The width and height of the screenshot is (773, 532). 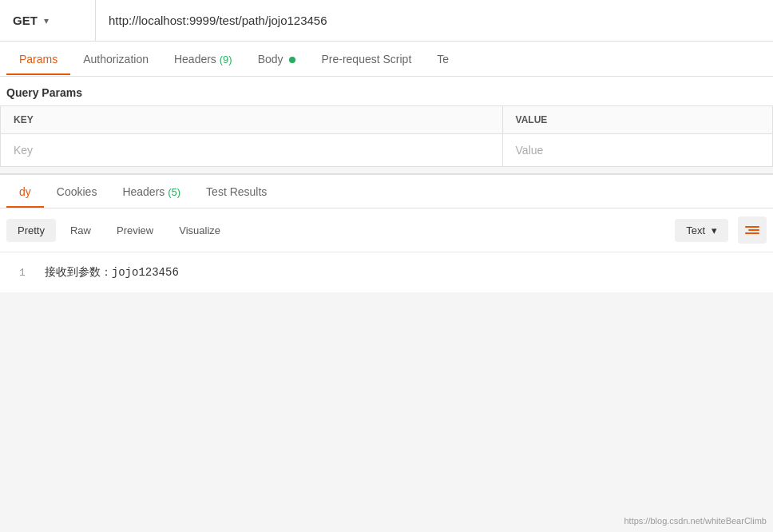 What do you see at coordinates (48, 21) in the screenshot?
I see `method-selector: GET ▾` at bounding box center [48, 21].